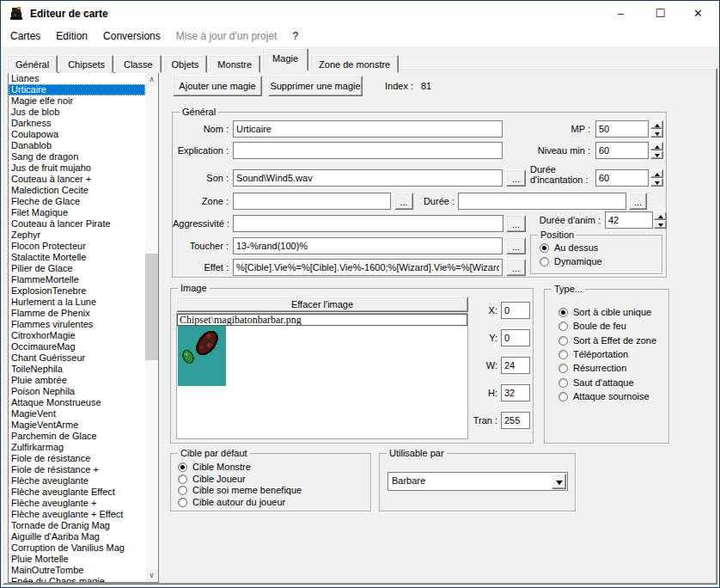  Describe the element at coordinates (77, 559) in the screenshot. I see `spell-list-item: Pluie Mortelle` at that location.